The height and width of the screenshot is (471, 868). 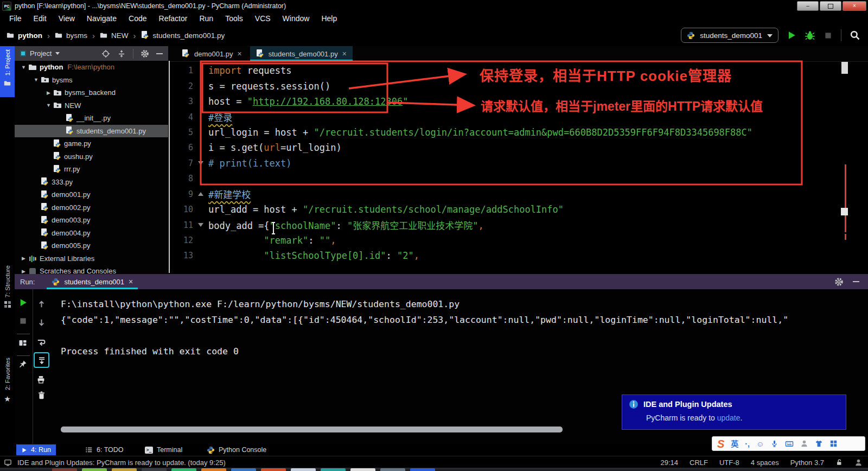 I want to click on menu-run: Run, so click(x=206, y=18).